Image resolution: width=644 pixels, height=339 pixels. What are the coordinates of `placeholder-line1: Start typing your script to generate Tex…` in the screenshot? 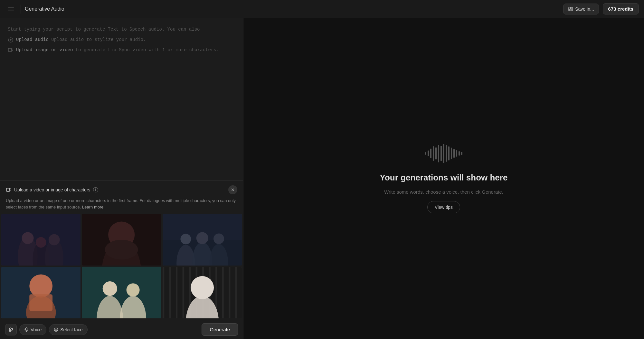 It's located at (122, 30).